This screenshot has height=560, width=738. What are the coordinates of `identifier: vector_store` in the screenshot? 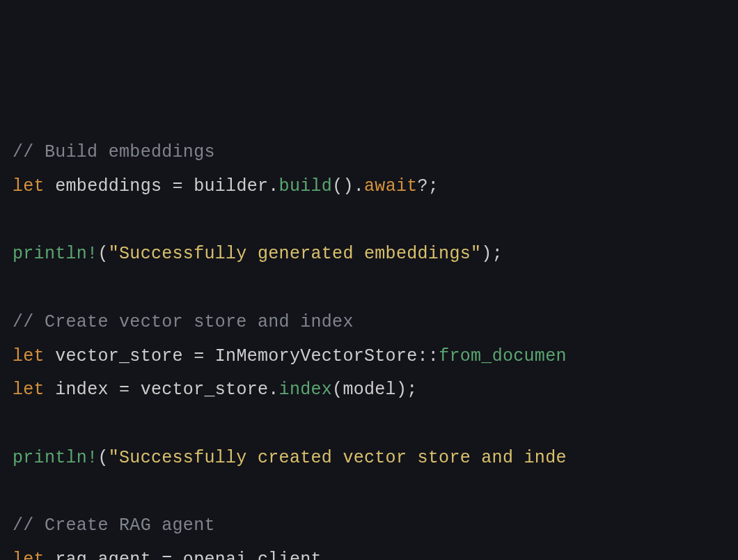 It's located at (119, 357).